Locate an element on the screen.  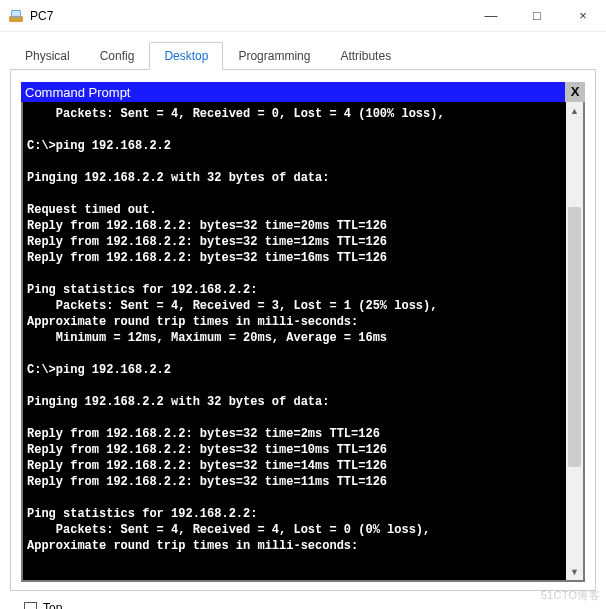
top-checkbox-label: Top is located at coordinates (52, 605).